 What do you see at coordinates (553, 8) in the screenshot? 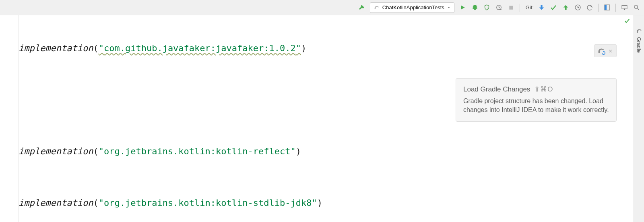
I see `git-commit-icon` at bounding box center [553, 8].